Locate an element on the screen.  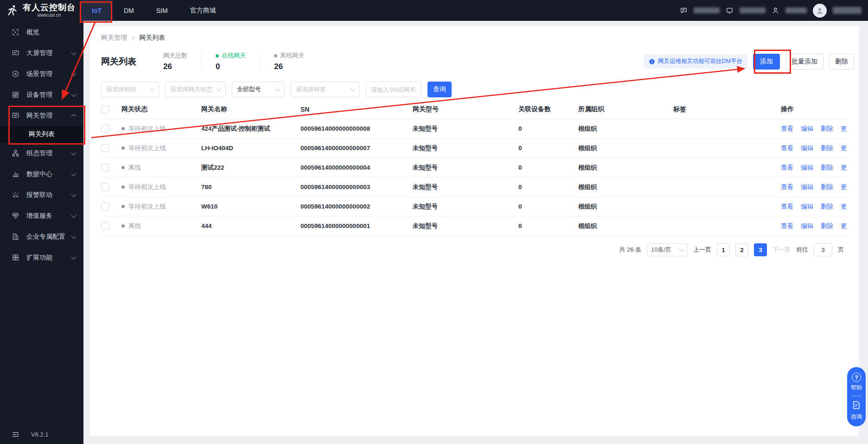
search-input is located at coordinates (394, 89).